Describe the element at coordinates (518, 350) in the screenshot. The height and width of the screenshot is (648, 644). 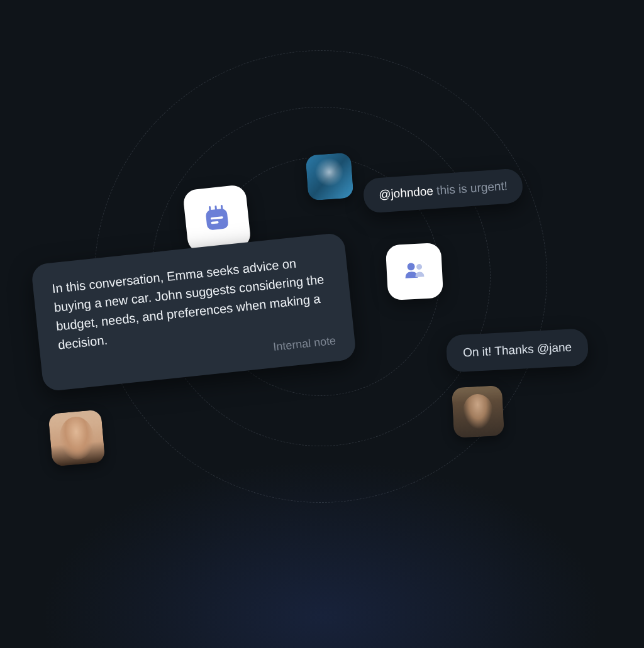
I see `message-bubble-reply: On it! Thanks @jane` at that location.